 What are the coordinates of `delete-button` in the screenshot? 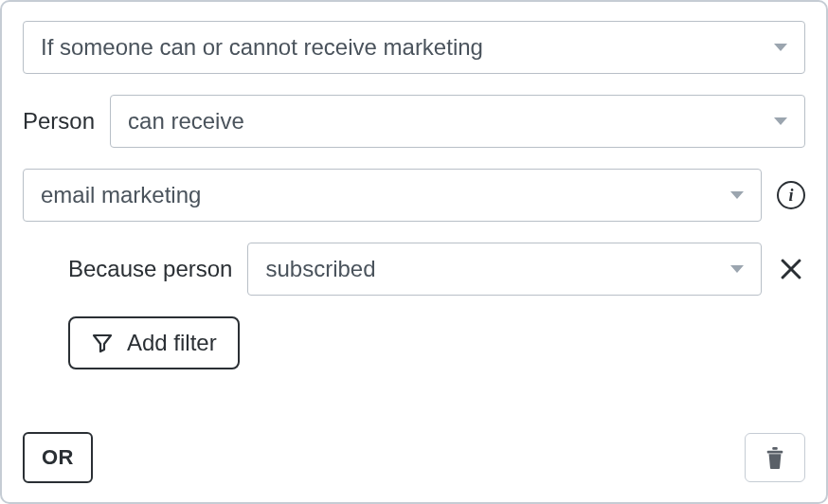 It's located at (775, 458).